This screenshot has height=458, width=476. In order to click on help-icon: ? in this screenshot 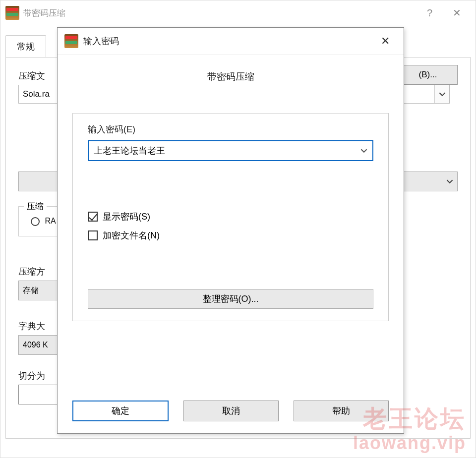, I will do `click(429, 13)`.